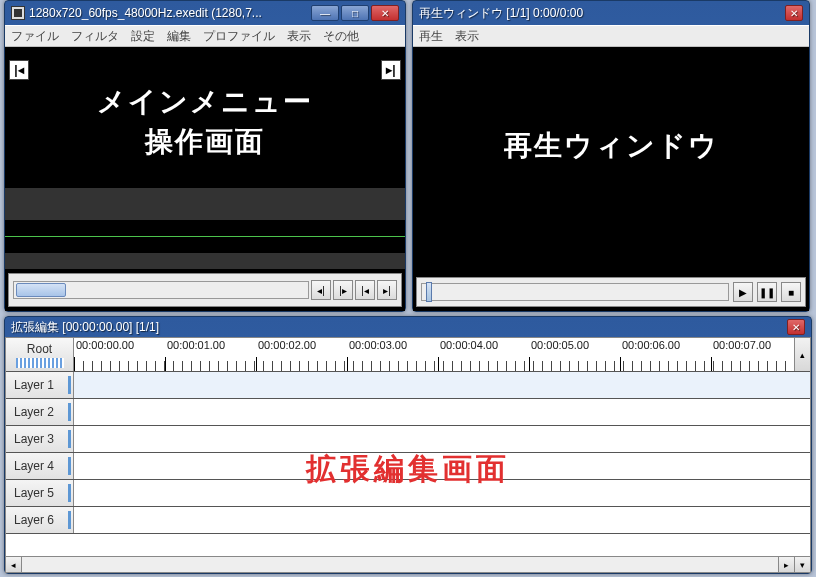 This screenshot has width=816, height=577. I want to click on menu-settings: 設定, so click(143, 36).